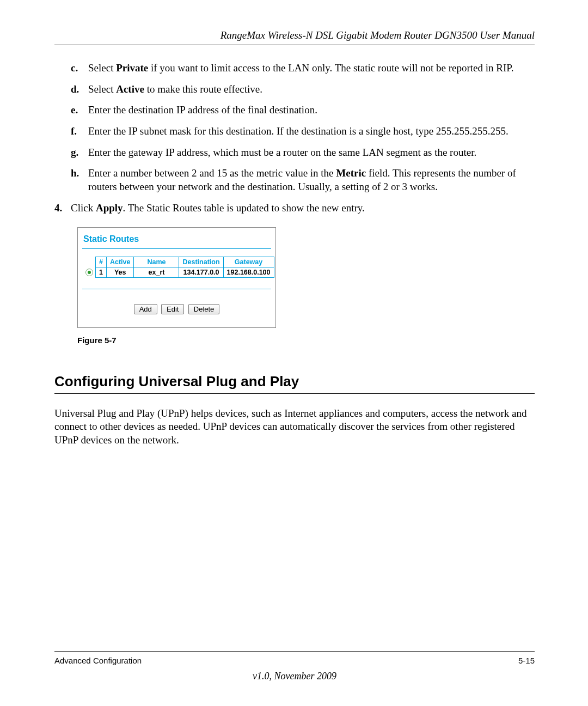 Image resolution: width=588 pixels, height=706 pixels. Describe the element at coordinates (331, 68) in the screenshot. I see `text-part: if you want to limit access to the LAN o…` at that location.